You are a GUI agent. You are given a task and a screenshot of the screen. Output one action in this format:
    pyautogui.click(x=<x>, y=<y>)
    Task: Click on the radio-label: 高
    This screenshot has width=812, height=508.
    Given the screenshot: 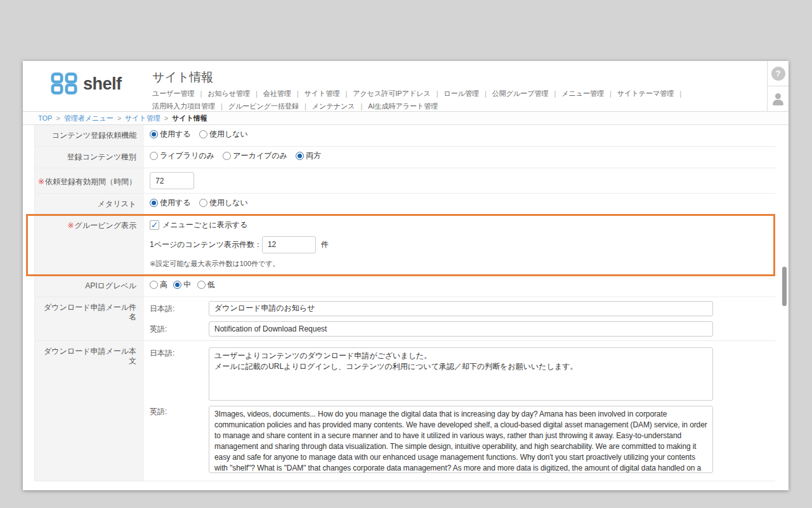 What is the action you would take?
    pyautogui.click(x=164, y=284)
    